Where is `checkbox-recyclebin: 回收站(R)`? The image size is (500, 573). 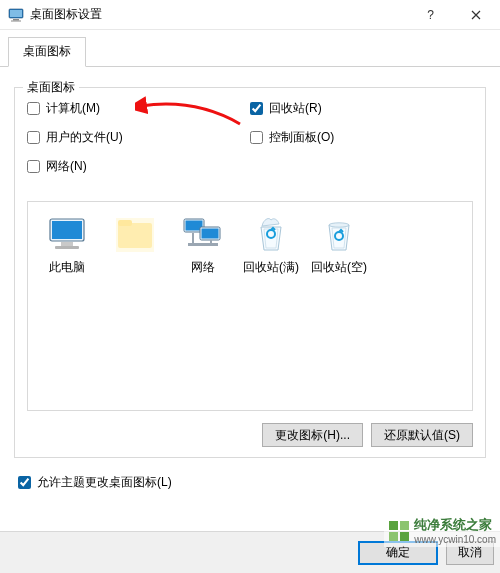 checkbox-recyclebin: 回收站(R) is located at coordinates (362, 108).